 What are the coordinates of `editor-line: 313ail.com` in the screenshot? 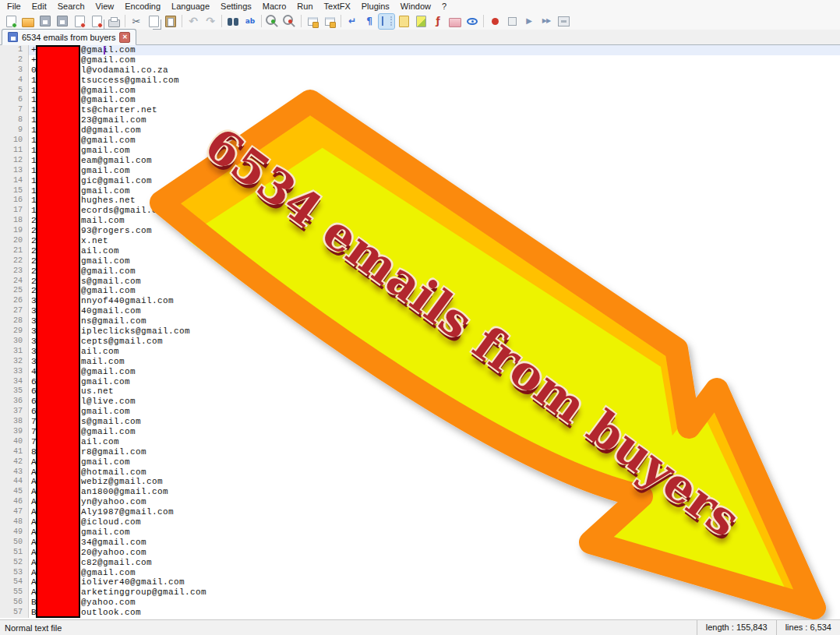 It's located at (420, 352).